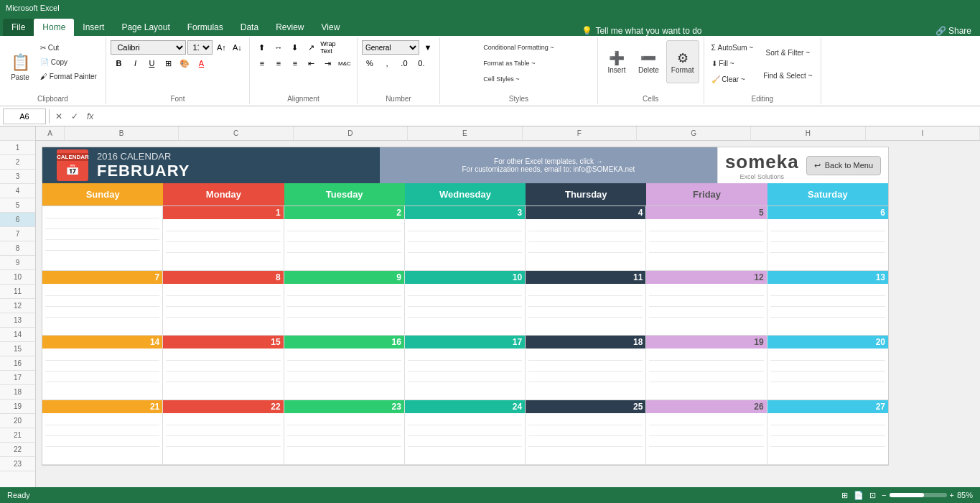 The image size is (980, 503). I want to click on cancel-input-icon: ✕, so click(59, 116).